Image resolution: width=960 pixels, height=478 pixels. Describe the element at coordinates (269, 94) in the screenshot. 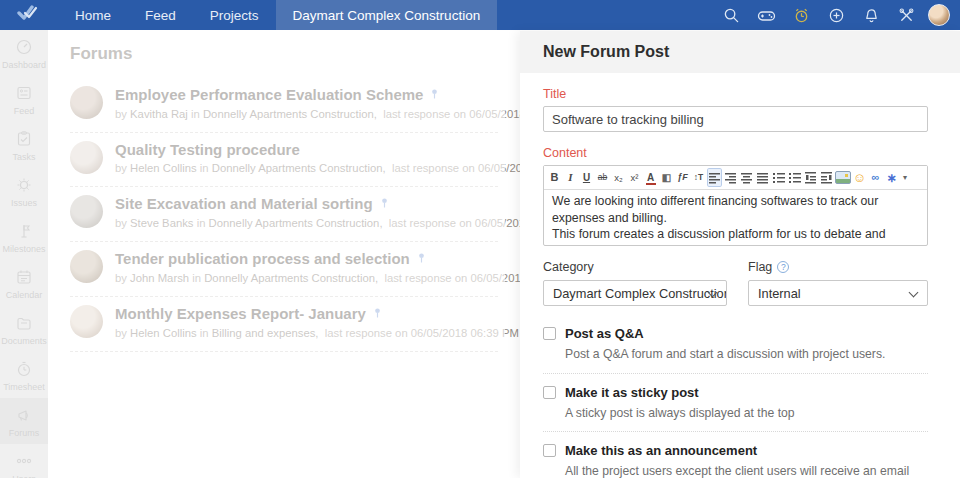

I see `forum-title: Employee Performance Evaluation Scheme` at that location.